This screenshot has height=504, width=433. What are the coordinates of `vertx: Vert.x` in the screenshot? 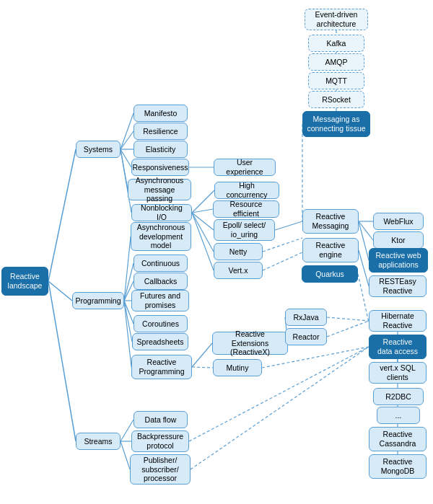 It's located at (238, 270).